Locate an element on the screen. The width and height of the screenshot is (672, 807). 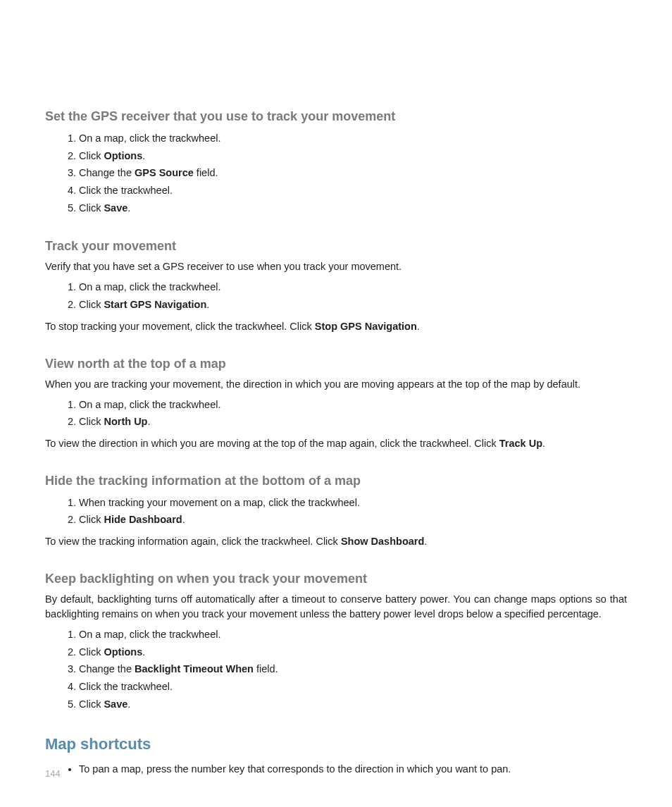
outro-text: To stop tracking your movement, click th… is located at coordinates (336, 327).